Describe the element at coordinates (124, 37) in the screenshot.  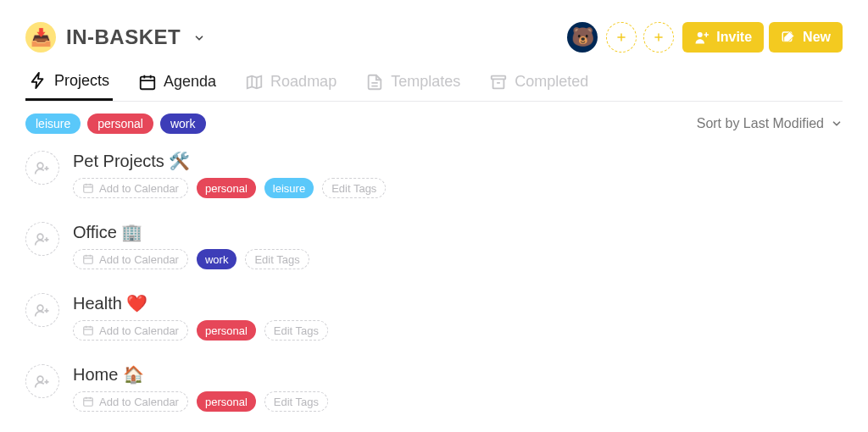
I see `workspace-title-text: IN-BASKET` at that location.